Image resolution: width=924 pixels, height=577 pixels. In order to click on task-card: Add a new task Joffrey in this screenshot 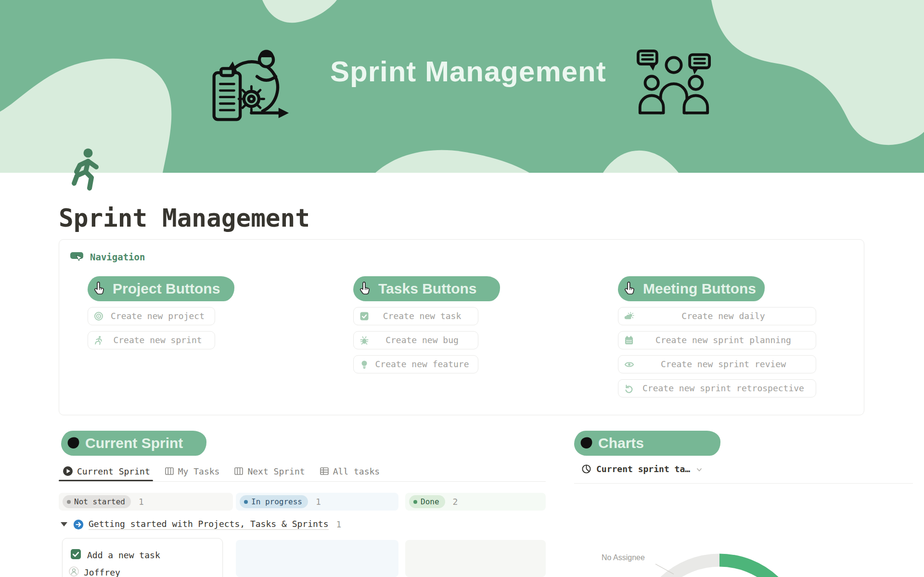, I will do `click(142, 557)`.